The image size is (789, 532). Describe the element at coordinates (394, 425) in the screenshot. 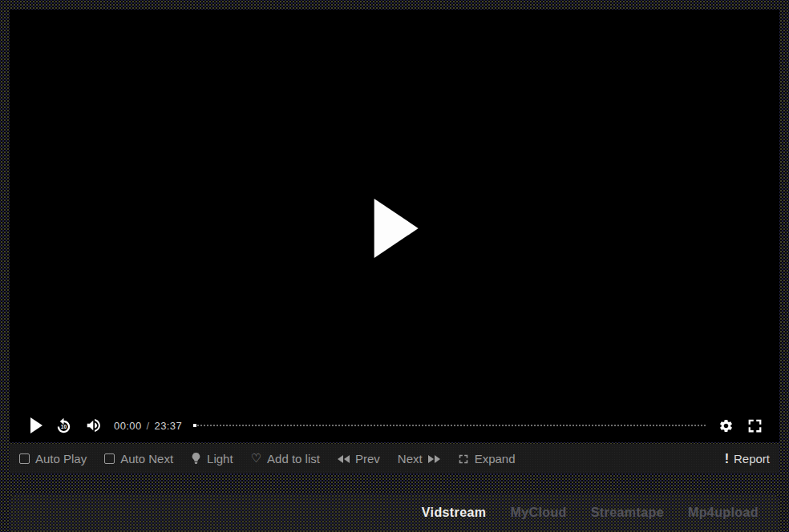

I see `player-control-bar: 10 00:00 / 23:37` at that location.